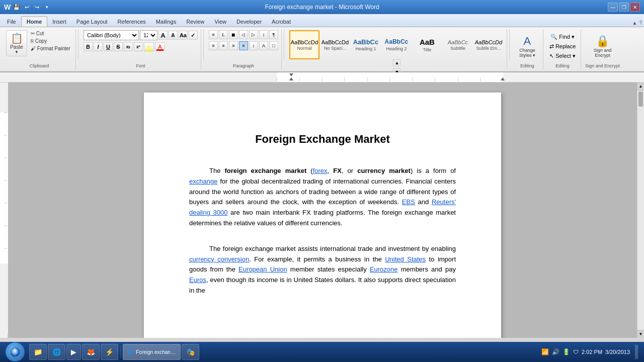 Image resolution: width=644 pixels, height=362 pixels. Describe the element at coordinates (17, 47) in the screenshot. I see `paste-label: Paste` at that location.